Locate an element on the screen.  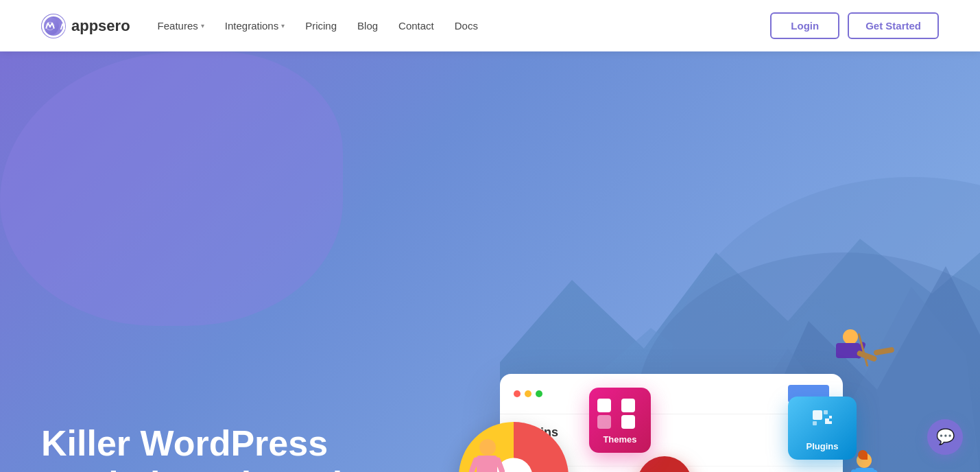
nav-features: Features ▾ is located at coordinates (181, 26).